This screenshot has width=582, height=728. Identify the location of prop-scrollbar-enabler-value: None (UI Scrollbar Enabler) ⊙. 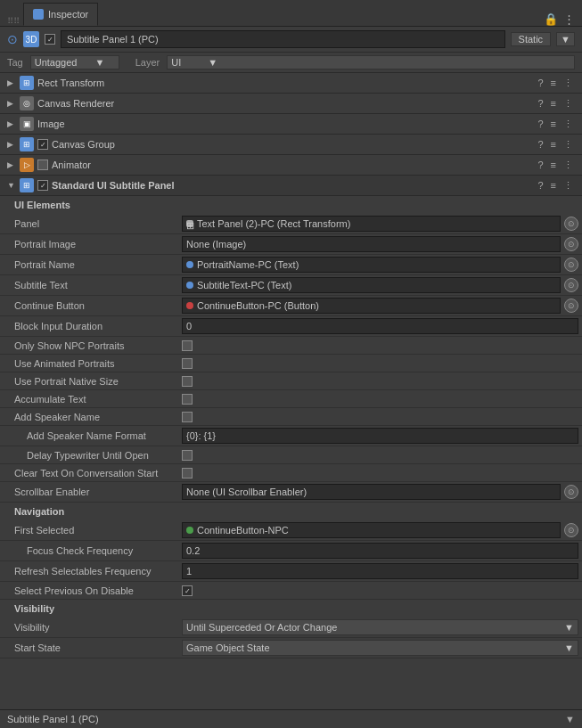
(380, 492).